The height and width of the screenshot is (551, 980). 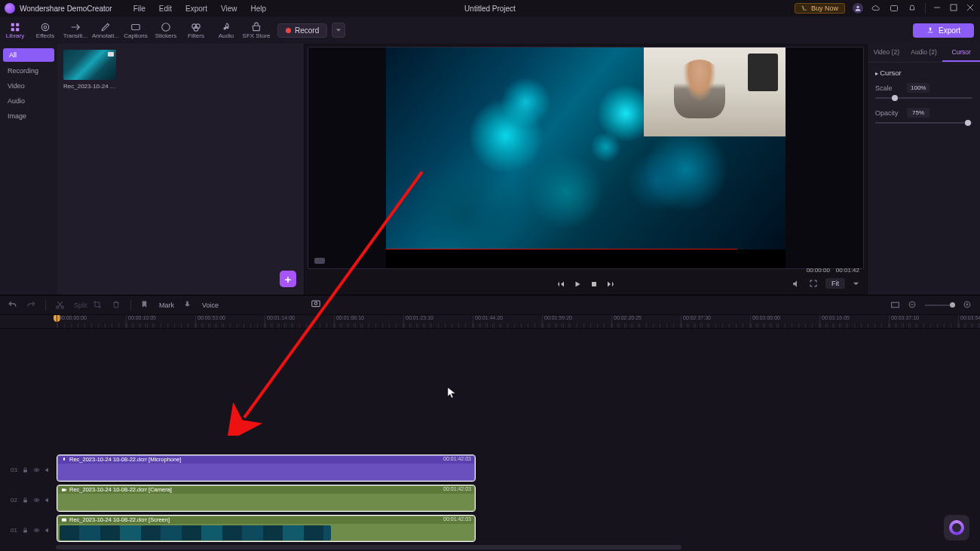 I want to click on record-button: Record, so click(x=302, y=30).